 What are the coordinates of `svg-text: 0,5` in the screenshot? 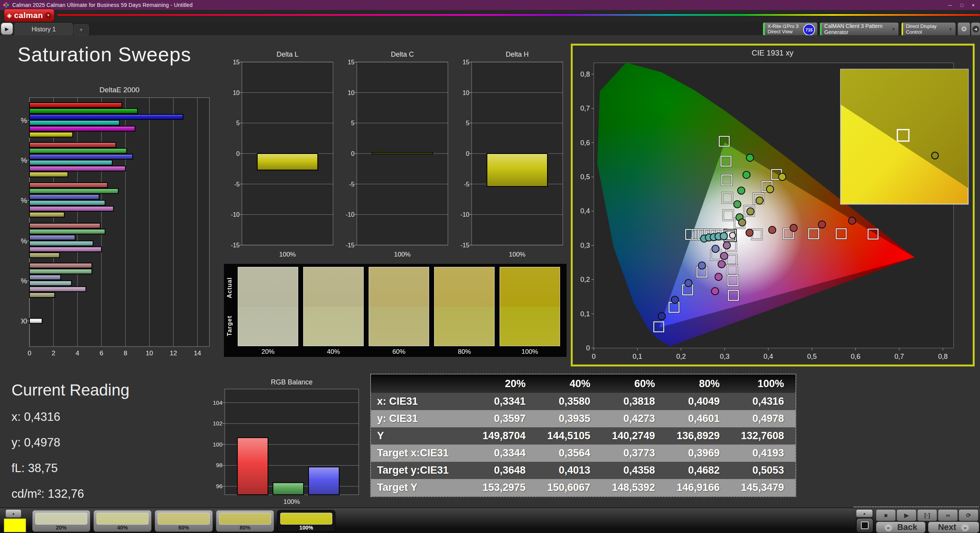 It's located at (585, 177).